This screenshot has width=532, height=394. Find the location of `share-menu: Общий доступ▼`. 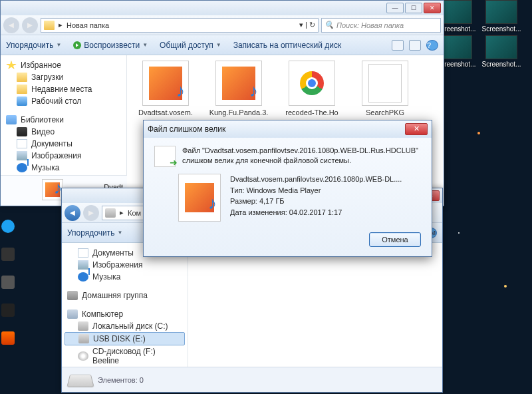

share-menu: Общий доступ▼ is located at coordinates (190, 45).